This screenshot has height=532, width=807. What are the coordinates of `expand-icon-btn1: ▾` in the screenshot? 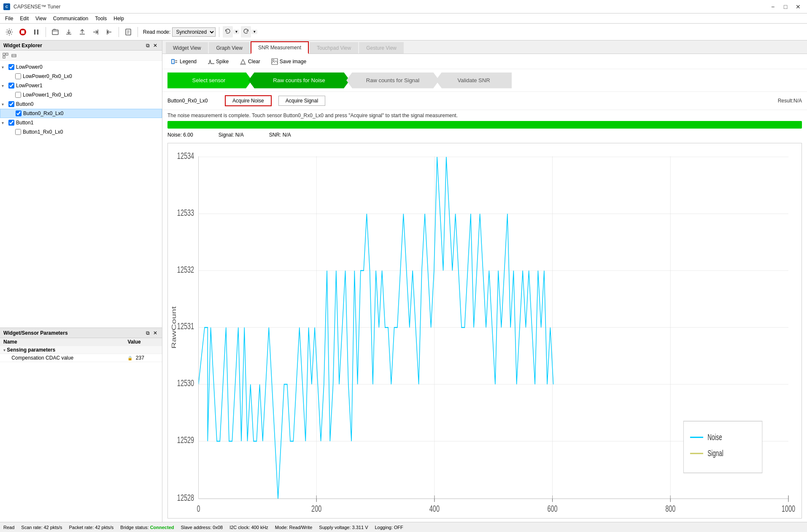 It's located at (4, 123).